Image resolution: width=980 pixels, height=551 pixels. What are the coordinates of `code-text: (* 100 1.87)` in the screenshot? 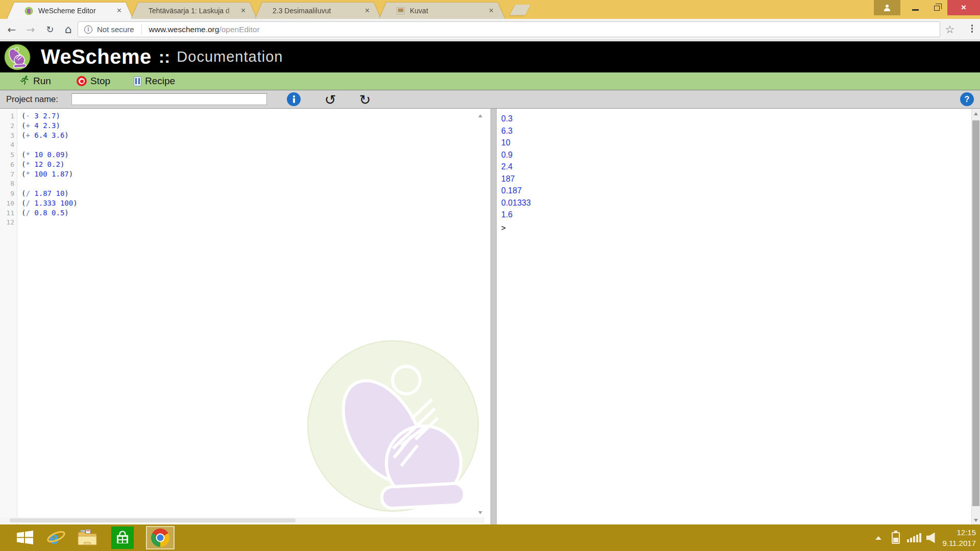 It's located at (44, 174).